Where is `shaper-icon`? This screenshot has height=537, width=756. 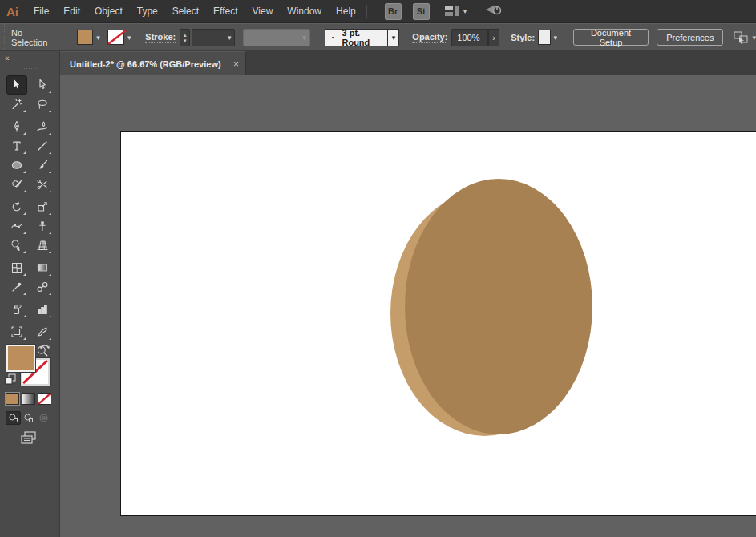
shaper-icon is located at coordinates (17, 184).